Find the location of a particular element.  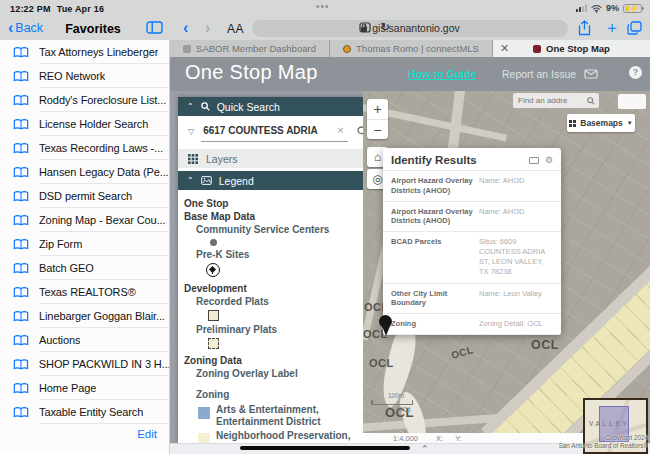

edit-favorites-button: Edit is located at coordinates (147, 434).